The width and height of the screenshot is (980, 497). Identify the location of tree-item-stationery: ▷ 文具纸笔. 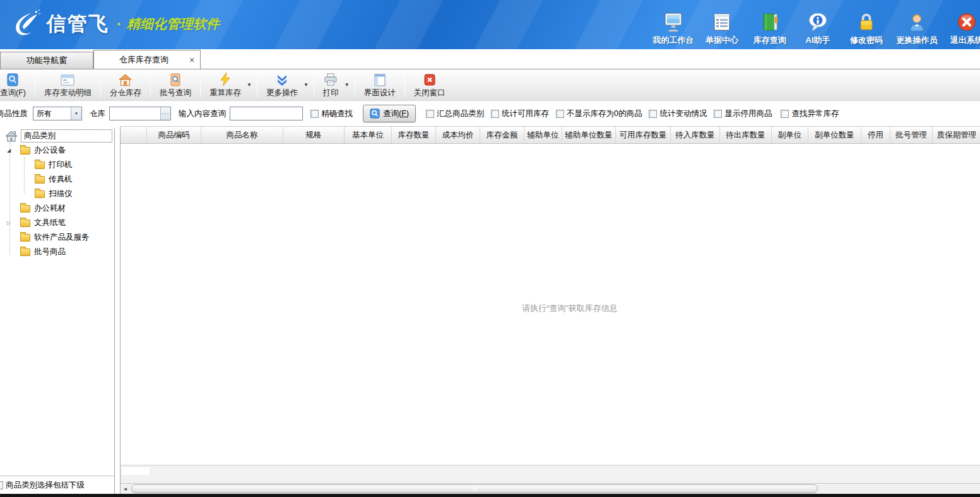
(57, 223).